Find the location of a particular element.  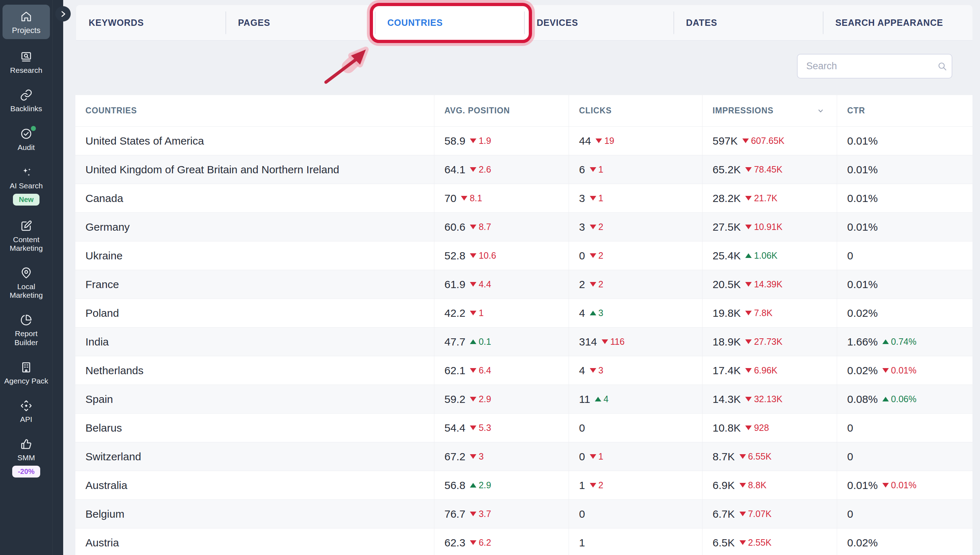

metric-value: 25.4K is located at coordinates (727, 256).